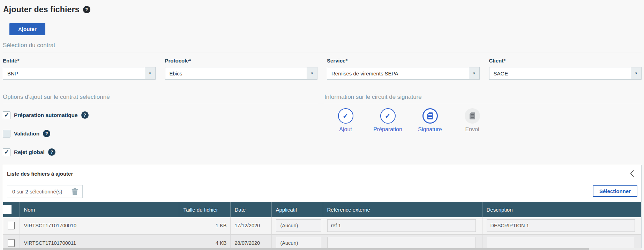 The image size is (644, 250). I want to click on field-service: Service* Remises de virements SEPA ▼, so click(403, 68).